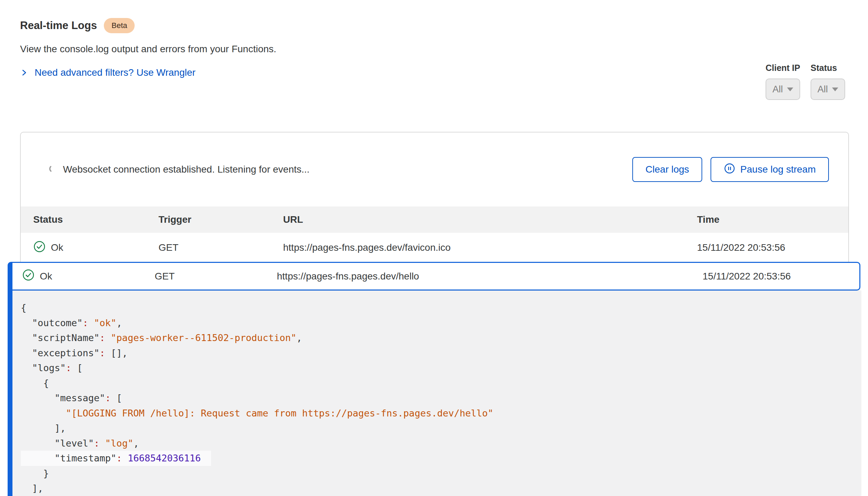  I want to click on selection-indicator-bar, so click(10, 379).